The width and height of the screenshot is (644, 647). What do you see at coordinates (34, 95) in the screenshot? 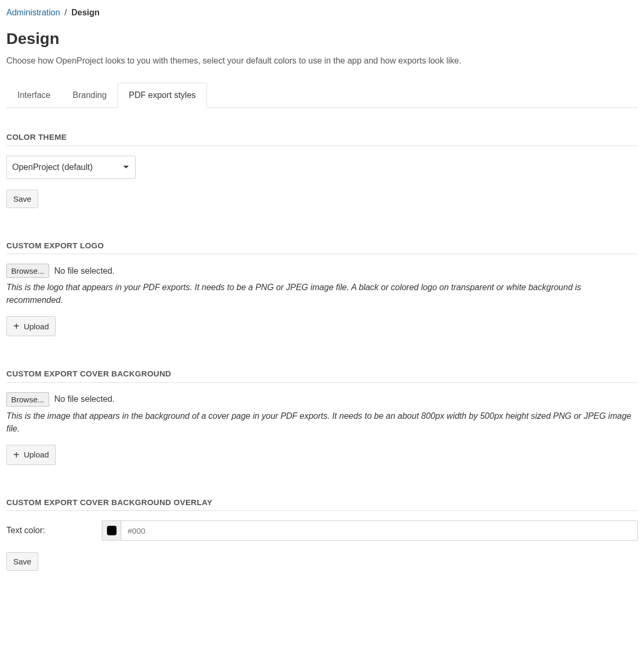
I see `tab-interface: Interface` at bounding box center [34, 95].